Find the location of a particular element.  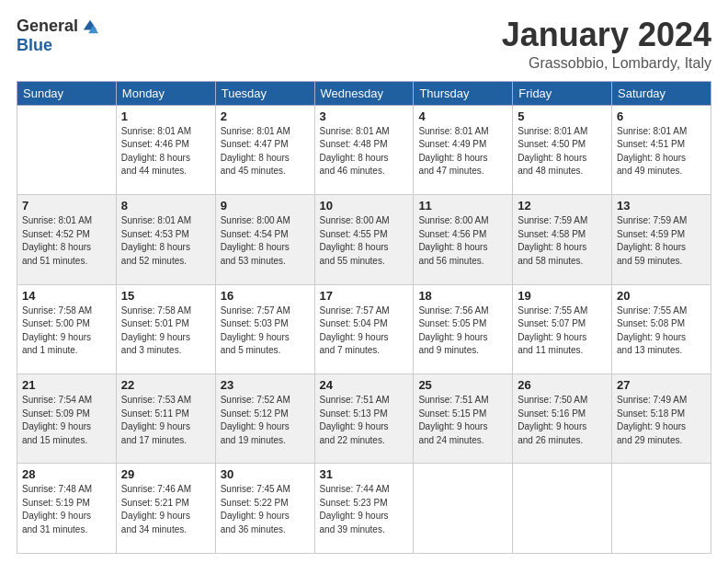

cell-info: Sunrise: 7:49 AMSunset: 5:18 PMDaylight:… is located at coordinates (662, 420).